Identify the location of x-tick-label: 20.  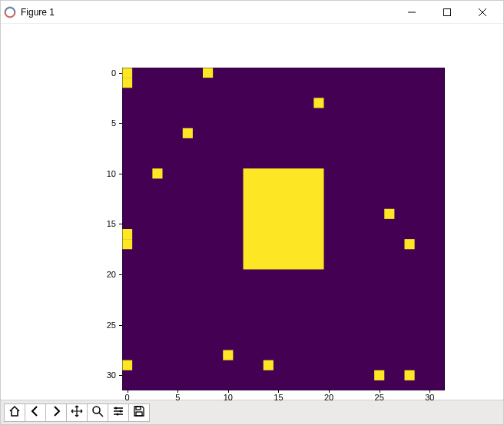
(329, 397).